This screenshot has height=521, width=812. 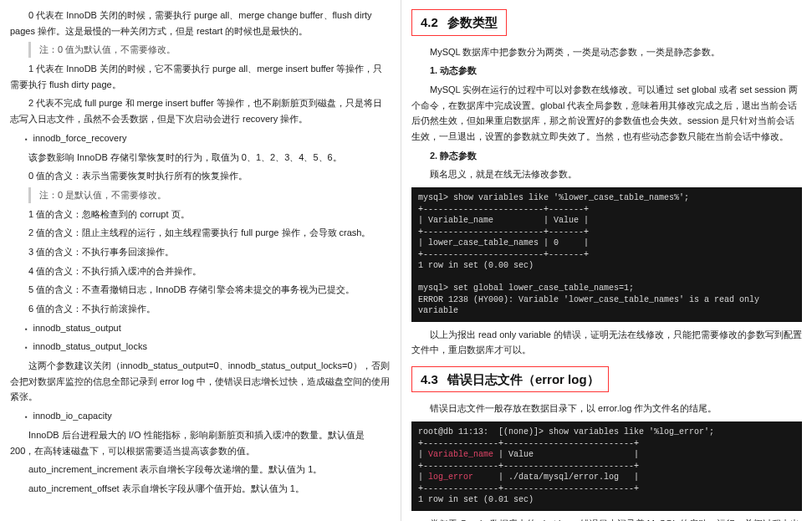 What do you see at coordinates (212, 328) in the screenshot?
I see `bullet-item: innodb_status_output` at bounding box center [212, 328].